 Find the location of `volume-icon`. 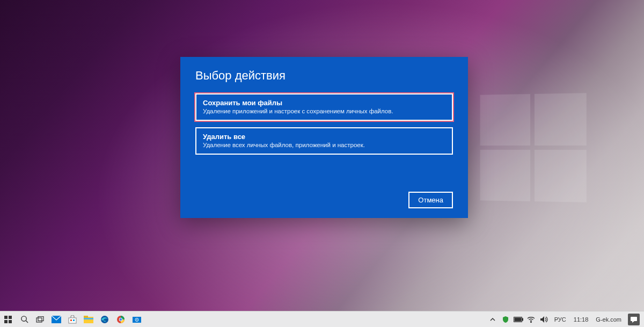

volume-icon is located at coordinates (544, 319).